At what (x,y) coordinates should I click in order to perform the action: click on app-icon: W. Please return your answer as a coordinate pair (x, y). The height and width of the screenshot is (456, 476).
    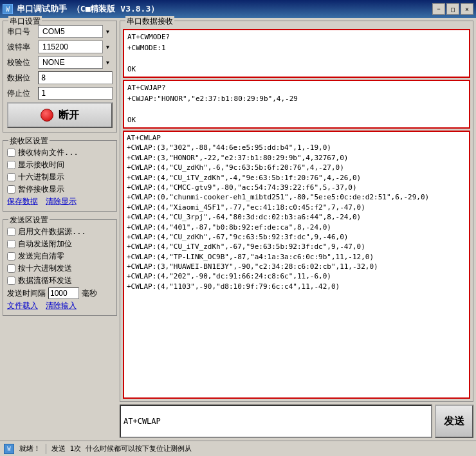
    Looking at the image, I should click on (8, 9).